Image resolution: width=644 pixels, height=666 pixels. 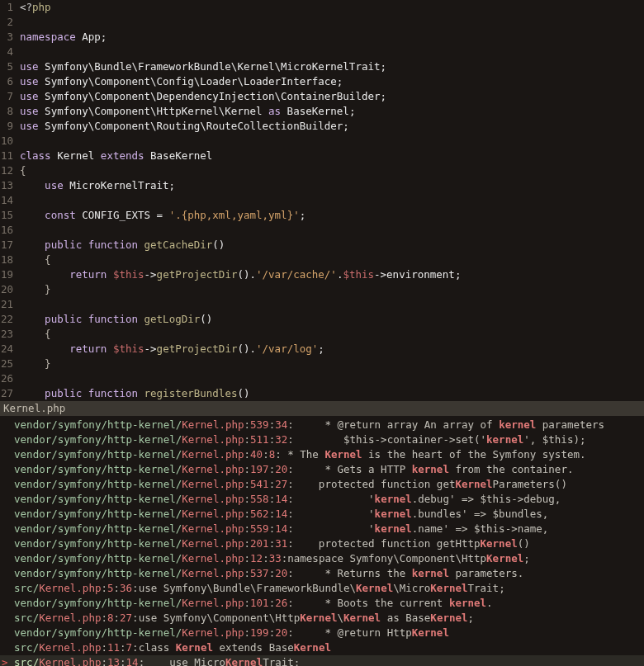 What do you see at coordinates (322, 660) in the screenshot?
I see `fzf-result-selected: > src/Kernel.php:13:14: use MicroKernelT…` at bounding box center [322, 660].